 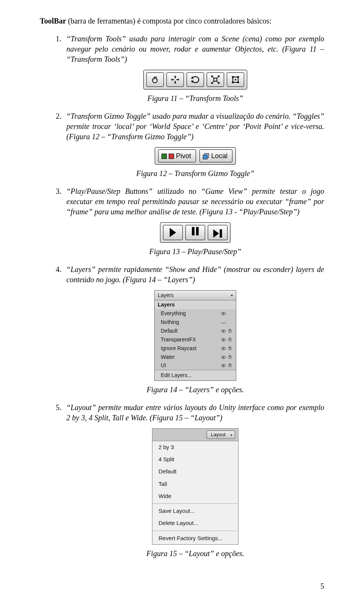 I want to click on play-button, so click(x=173, y=233).